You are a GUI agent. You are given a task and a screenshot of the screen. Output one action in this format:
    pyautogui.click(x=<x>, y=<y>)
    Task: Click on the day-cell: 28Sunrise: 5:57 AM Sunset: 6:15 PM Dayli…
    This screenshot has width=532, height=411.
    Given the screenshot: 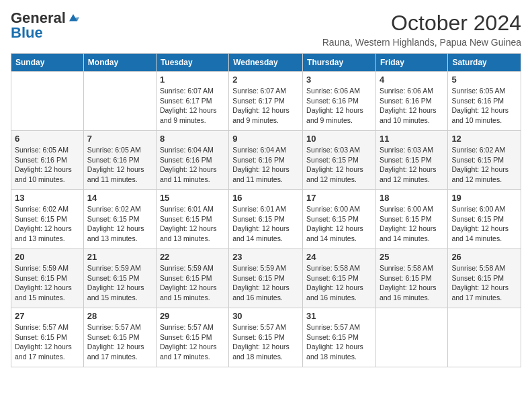 What is the action you would take?
    pyautogui.click(x=120, y=338)
    